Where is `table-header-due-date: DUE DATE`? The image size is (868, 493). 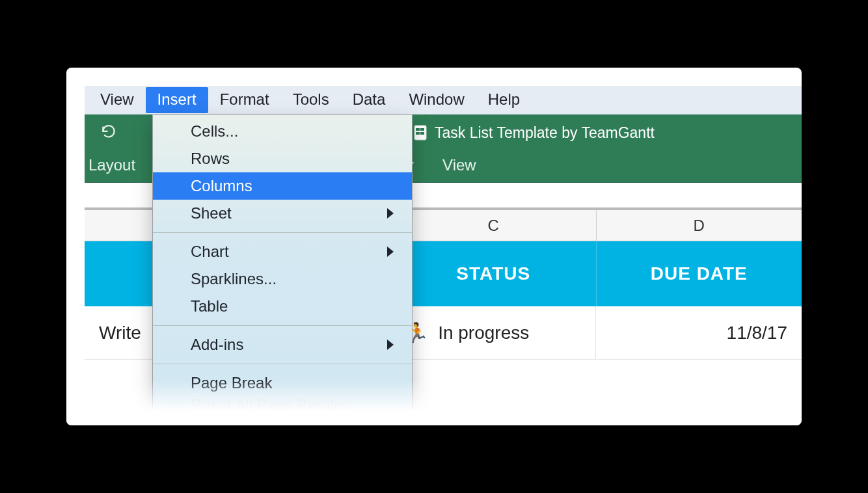 table-header-due-date: DUE DATE is located at coordinates (699, 274).